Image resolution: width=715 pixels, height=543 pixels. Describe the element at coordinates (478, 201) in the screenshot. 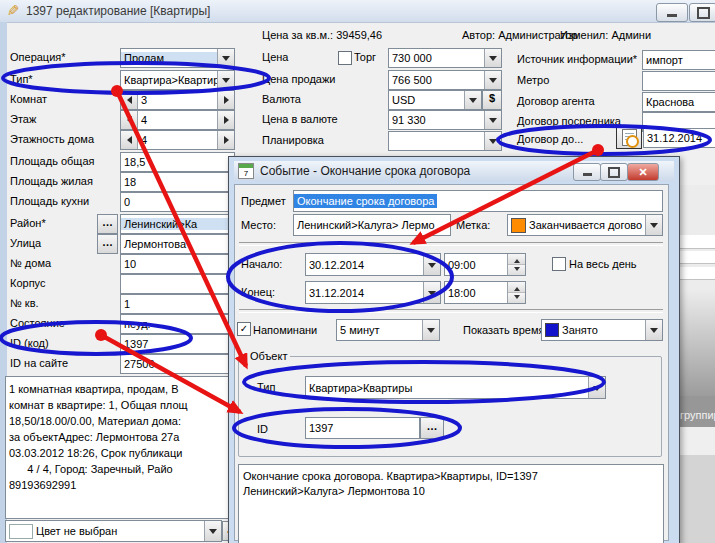

I see `subject-field: Окончание срока договора` at that location.